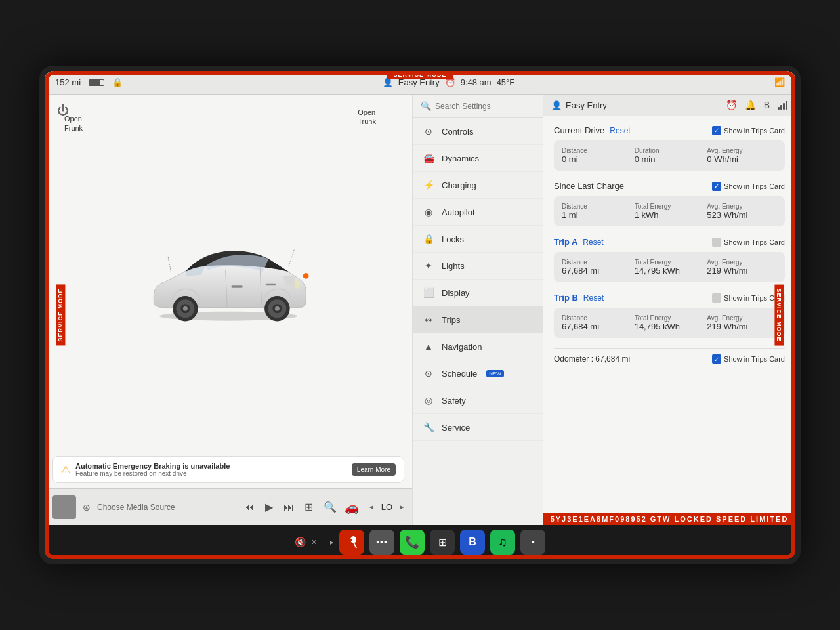 The image size is (840, 630). Describe the element at coordinates (478, 131) in the screenshot. I see `nav-item-controls: ⊙ Controls` at that location.